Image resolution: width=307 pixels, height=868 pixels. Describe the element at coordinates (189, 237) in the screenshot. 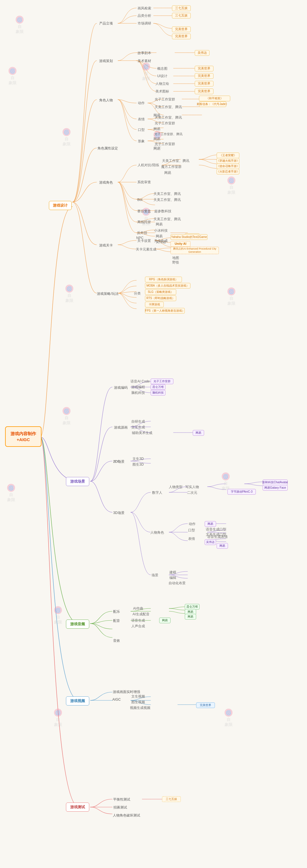

I see `tag-yahaha: Yahaha Studio的Text2Game` at that location.